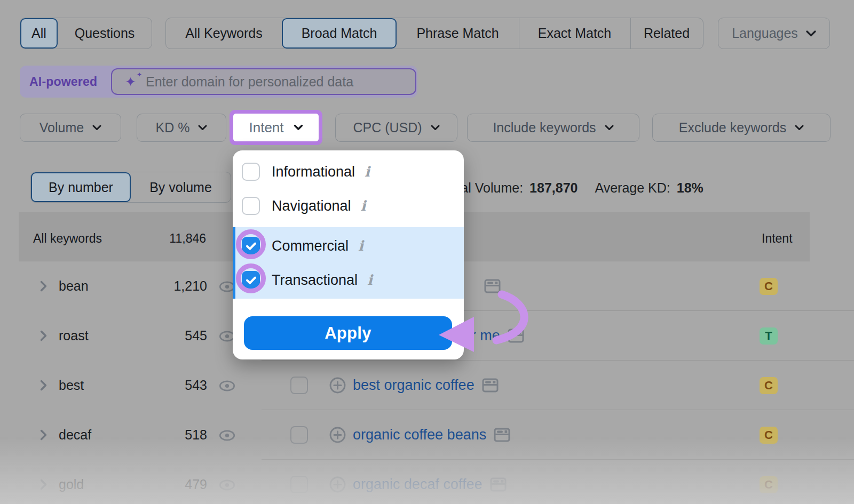 The width and height of the screenshot is (854, 504). Describe the element at coordinates (132, 385) in the screenshot. I see `group-row-best: best 543` at that location.